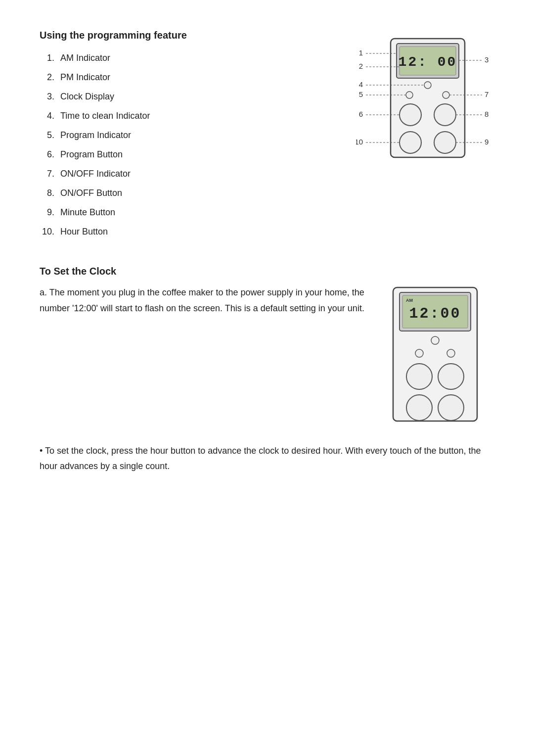 This screenshot has width=534, height=756. Describe the element at coordinates (96, 136) in the screenshot. I see `item-text-5: Program Indicator` at that location.